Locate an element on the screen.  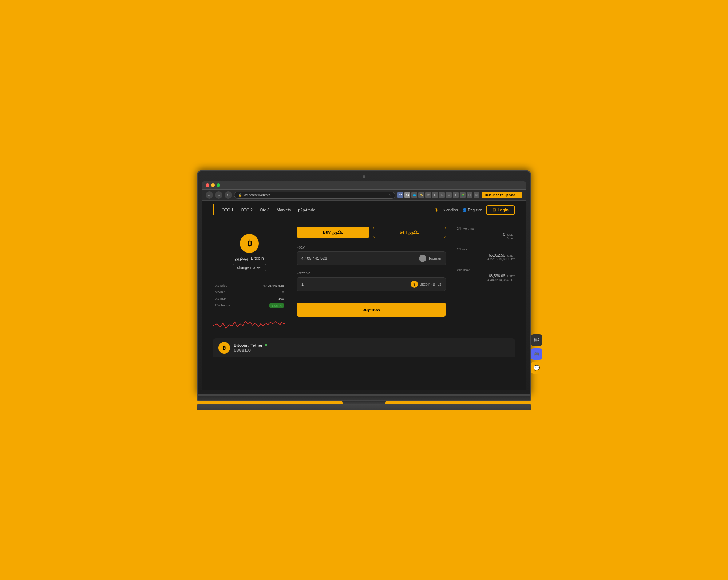
nav-right: ☀ ▾ english 👤 Register ⊡ Log is located at coordinates (475, 210).